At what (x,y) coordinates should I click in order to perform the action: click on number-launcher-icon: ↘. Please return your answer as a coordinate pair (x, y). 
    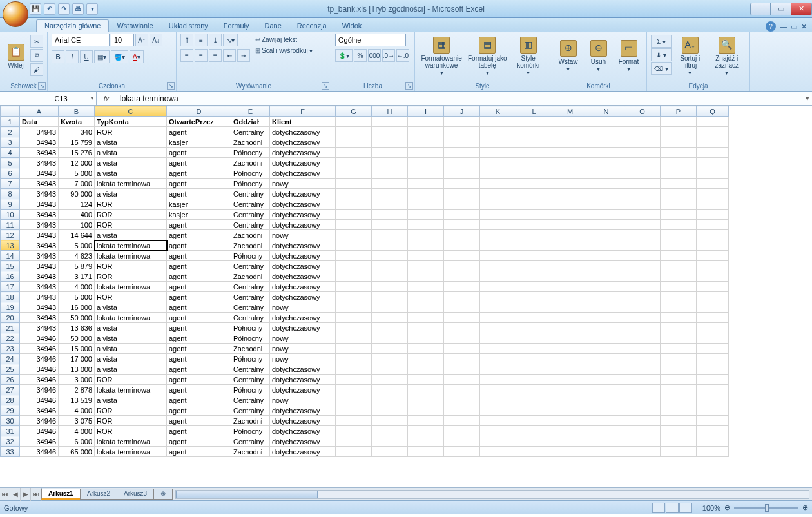
    Looking at the image, I should click on (409, 86).